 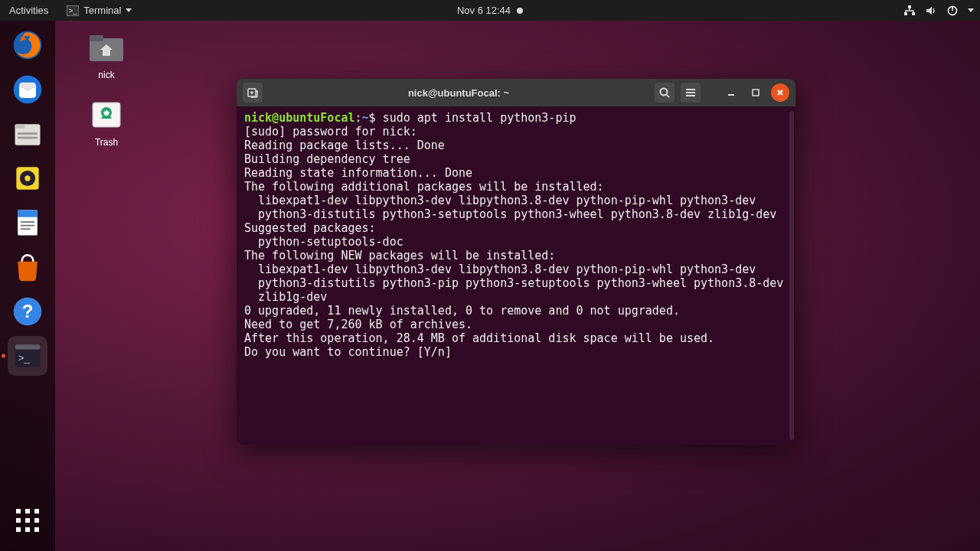 What do you see at coordinates (28, 223) in the screenshot?
I see `dock-libreoffice-writer` at bounding box center [28, 223].